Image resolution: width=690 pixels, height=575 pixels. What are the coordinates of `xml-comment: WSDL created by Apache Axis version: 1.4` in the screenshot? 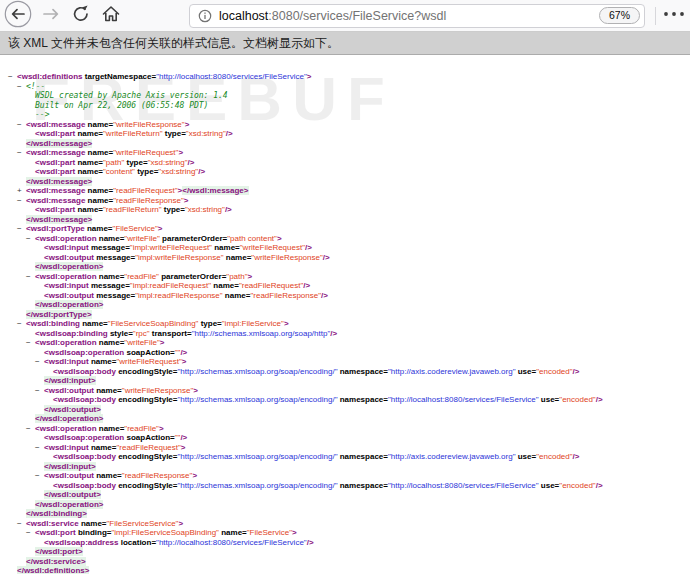 It's located at (132, 96).